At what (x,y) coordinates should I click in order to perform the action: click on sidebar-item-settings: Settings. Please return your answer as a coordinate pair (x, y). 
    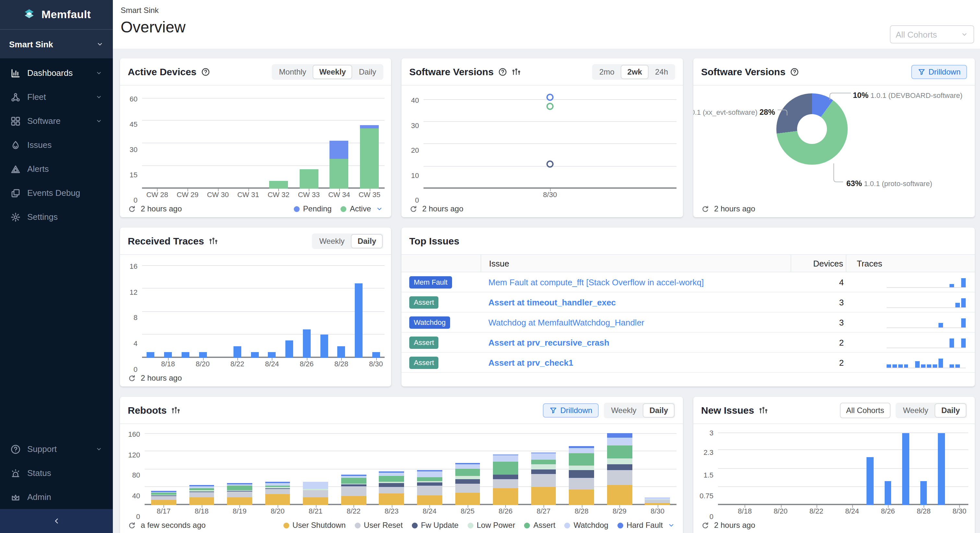
    Looking at the image, I should click on (56, 217).